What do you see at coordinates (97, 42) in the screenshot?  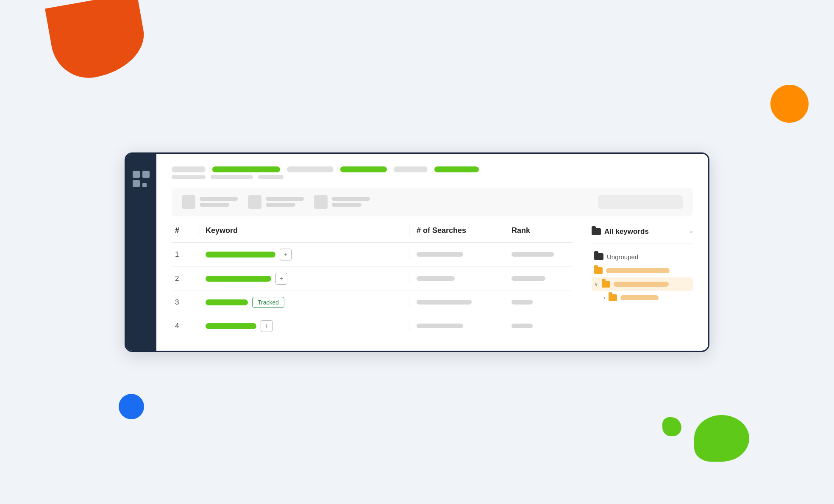 I see `blob-orange-top` at bounding box center [97, 42].